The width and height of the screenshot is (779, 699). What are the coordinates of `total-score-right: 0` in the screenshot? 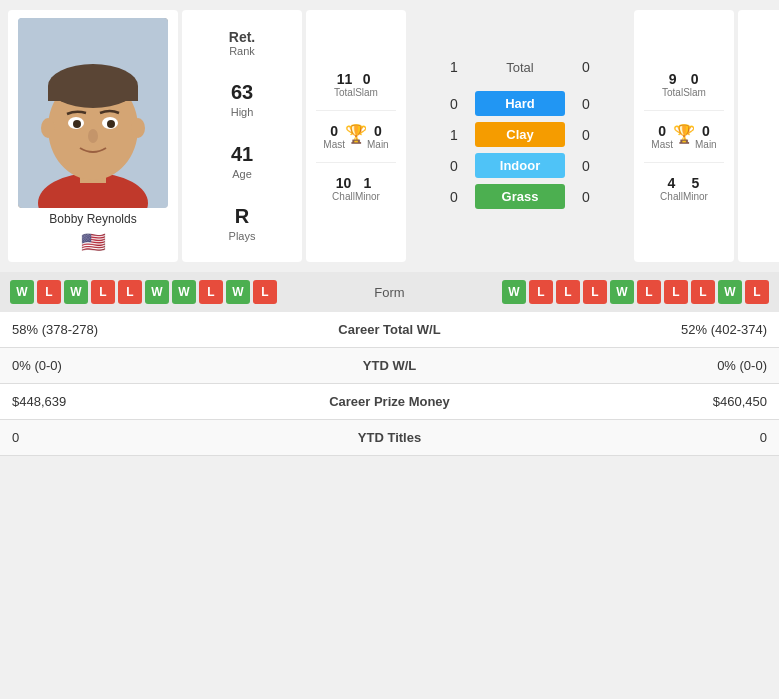 It's located at (586, 67).